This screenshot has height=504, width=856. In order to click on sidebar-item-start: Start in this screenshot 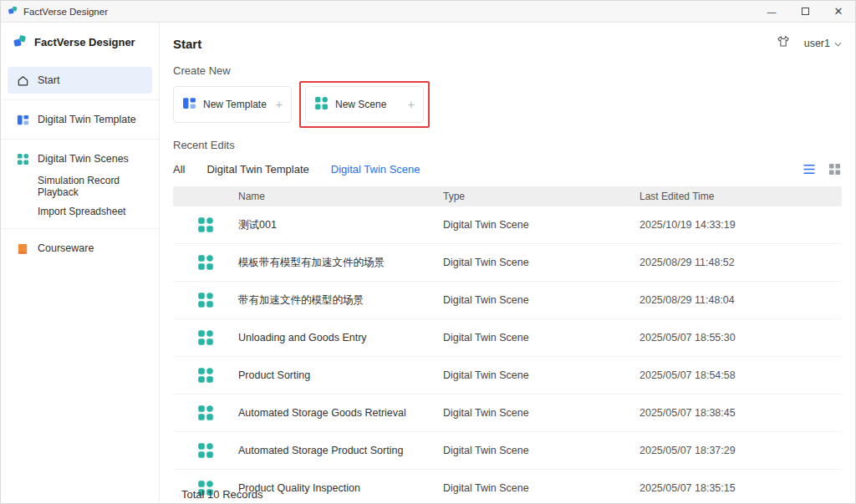, I will do `click(80, 80)`.